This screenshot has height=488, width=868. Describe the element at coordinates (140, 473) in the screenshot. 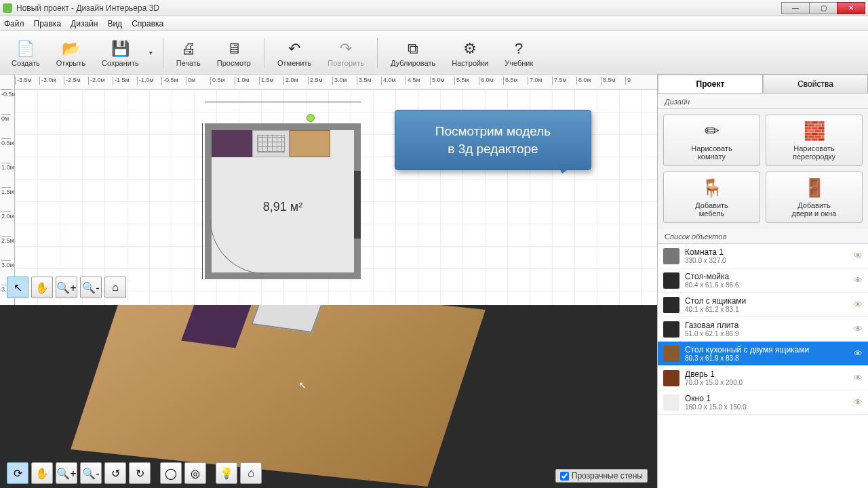

I see `preview-tool-rotr: ↻` at that location.